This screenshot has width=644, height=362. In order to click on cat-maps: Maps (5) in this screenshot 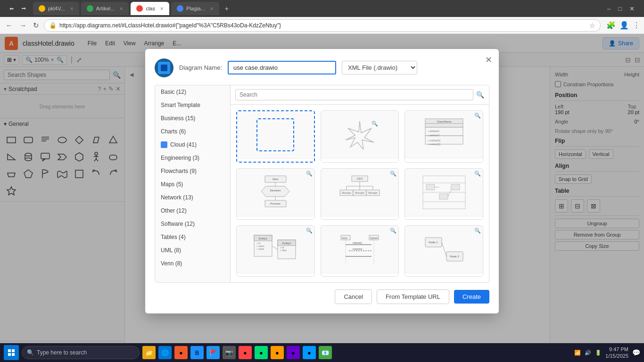, I will do `click(192, 184)`.